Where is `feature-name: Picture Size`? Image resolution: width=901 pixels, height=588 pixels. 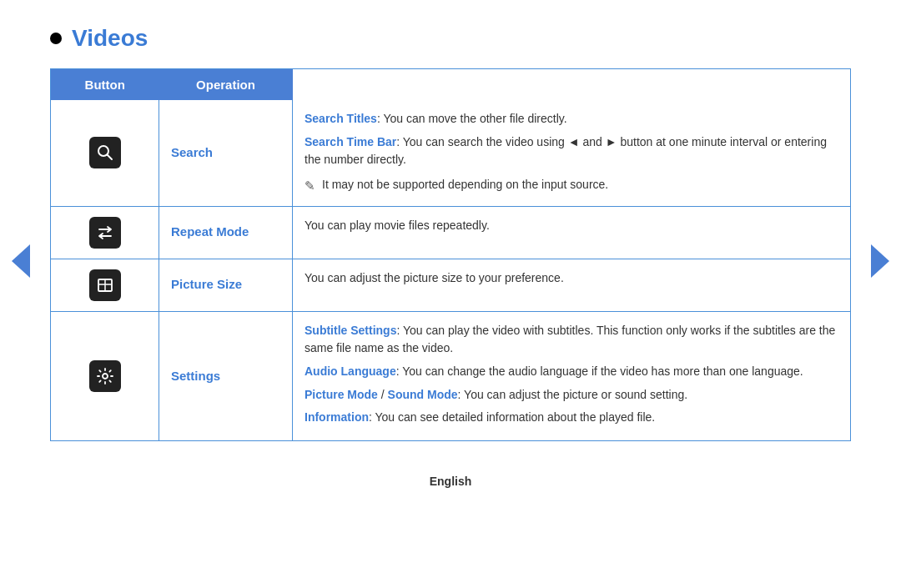
feature-name: Picture Size is located at coordinates (226, 285).